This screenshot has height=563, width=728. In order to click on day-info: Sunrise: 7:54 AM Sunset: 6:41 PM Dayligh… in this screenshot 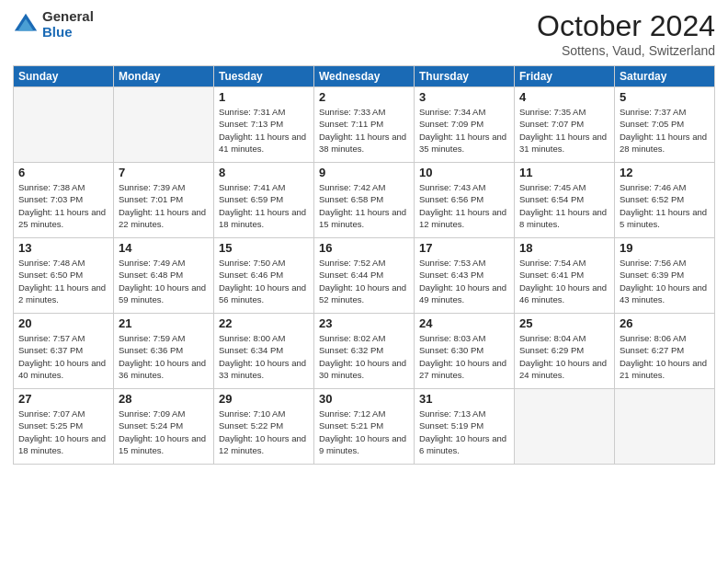, I will do `click(564, 282)`.